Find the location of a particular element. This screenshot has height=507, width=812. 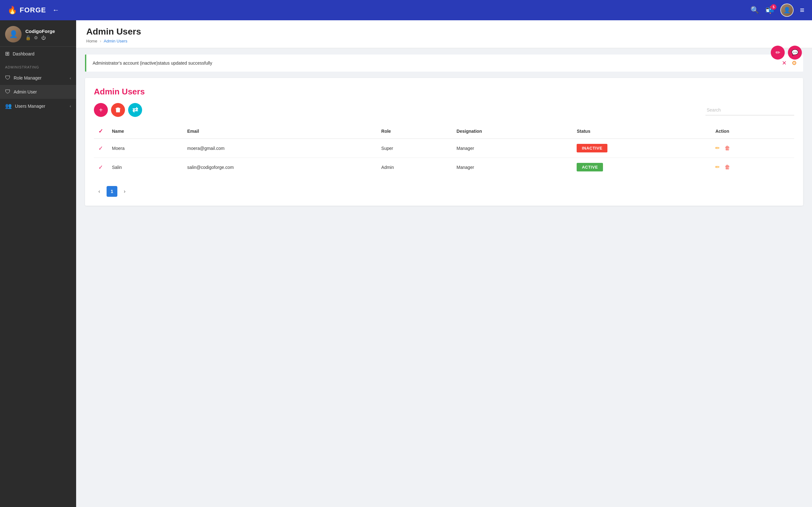

nav-right: 🔍 📬 5 👤 ≡ is located at coordinates (777, 10).